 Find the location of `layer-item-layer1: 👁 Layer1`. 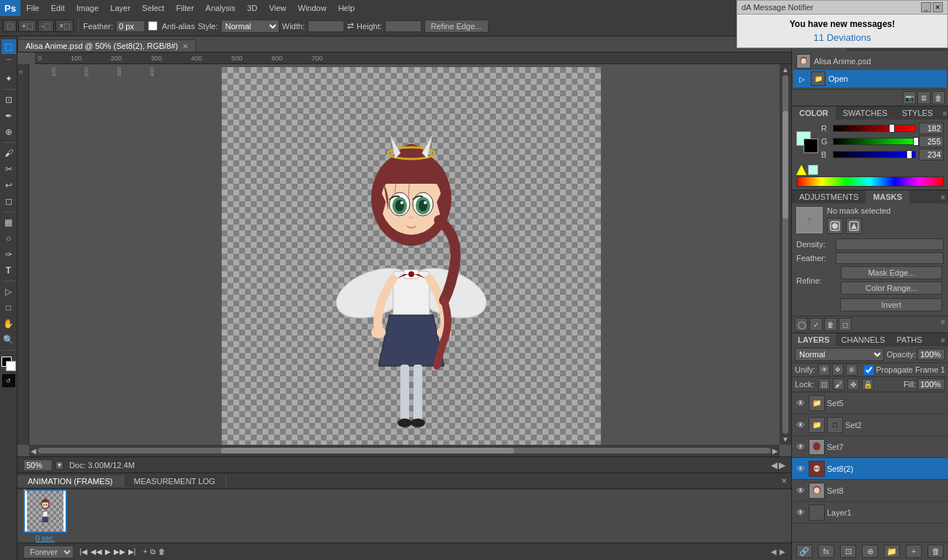

layer-item-layer1: 👁 Layer1 is located at coordinates (870, 513).